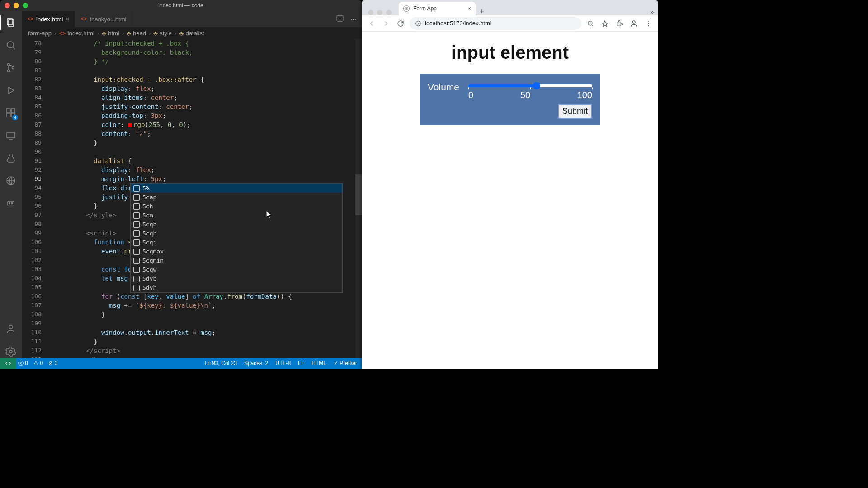  I want to click on tab-thankyou-html: <> thankyou.html, so click(104, 19).